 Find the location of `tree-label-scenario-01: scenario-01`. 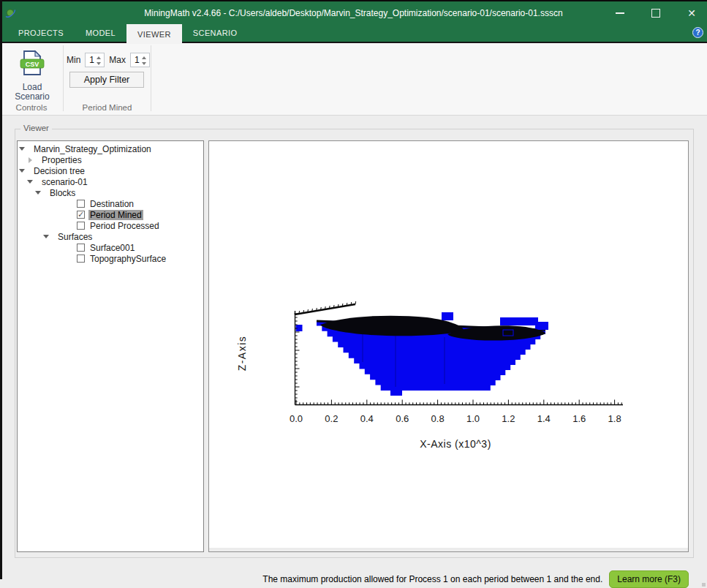

tree-label-scenario-01: scenario-01 is located at coordinates (64, 182).